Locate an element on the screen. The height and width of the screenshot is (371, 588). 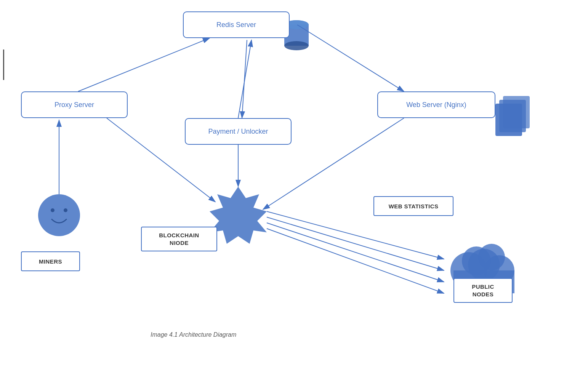
web-server-label: Web Server (Nginx) is located at coordinates (436, 105).